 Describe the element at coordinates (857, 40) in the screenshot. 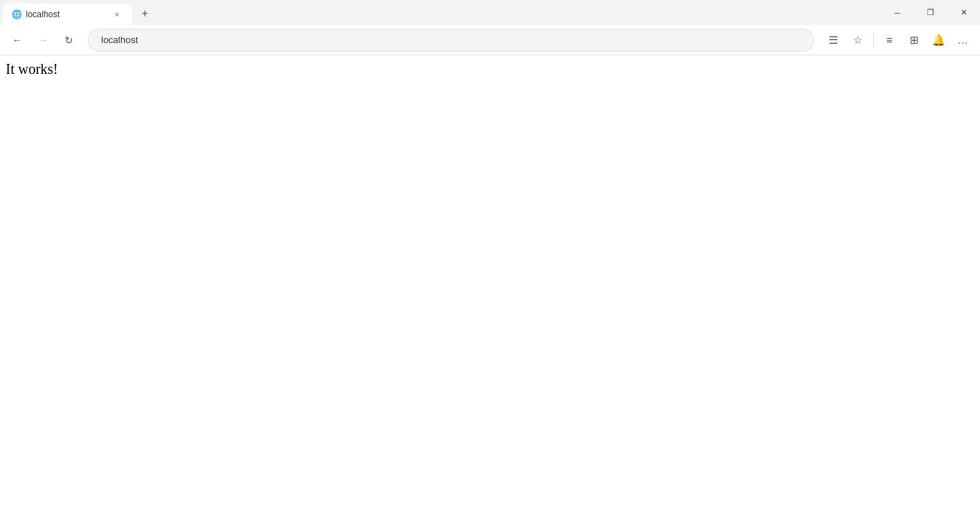

I see `favorites-button: ☆` at that location.